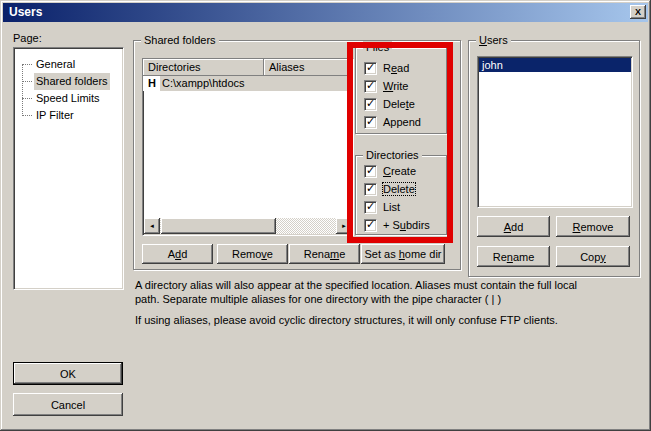  I want to click on checkbox-dirs-delete: ✓ Delete, so click(401, 189).